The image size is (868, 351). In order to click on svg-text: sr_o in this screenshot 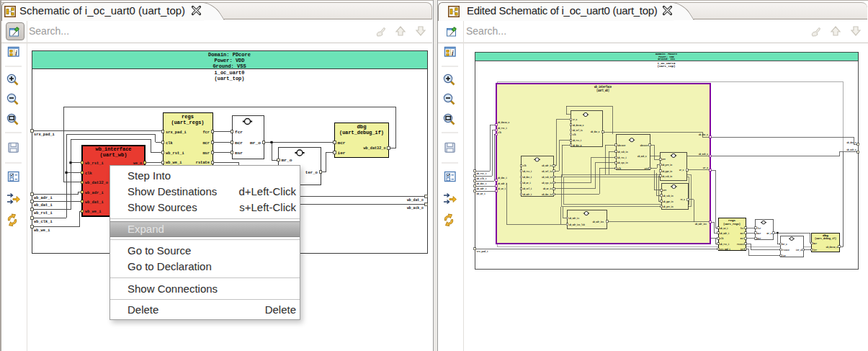, I will do `click(575, 120)`.